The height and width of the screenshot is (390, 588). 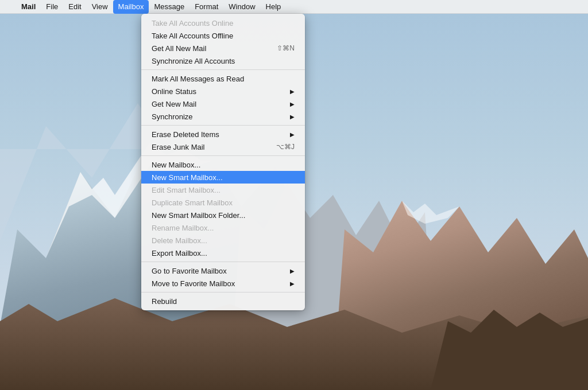 What do you see at coordinates (100, 7) in the screenshot?
I see `menu-view: View` at bounding box center [100, 7].